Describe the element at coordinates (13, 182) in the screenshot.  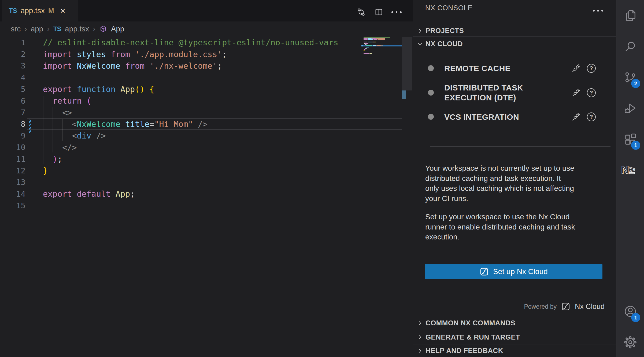
I see `line-number: 13` at that location.